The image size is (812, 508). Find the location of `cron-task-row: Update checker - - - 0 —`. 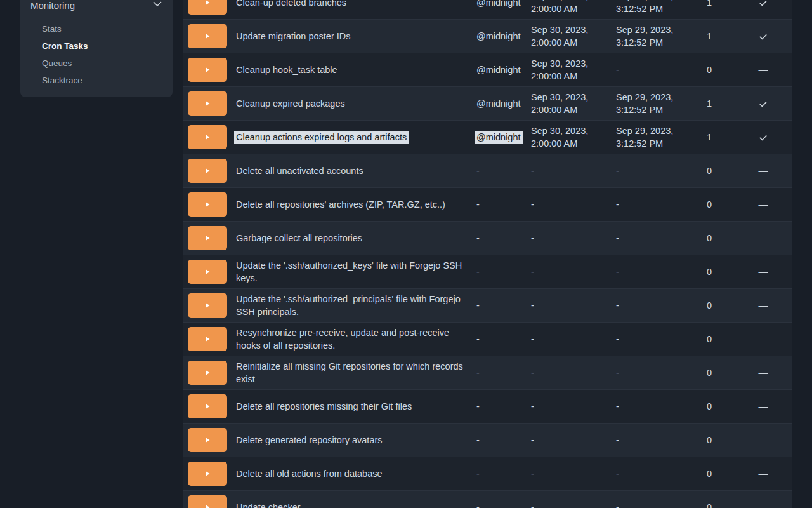

cron-task-row: Update checker - - - 0 — is located at coordinates (488, 499).